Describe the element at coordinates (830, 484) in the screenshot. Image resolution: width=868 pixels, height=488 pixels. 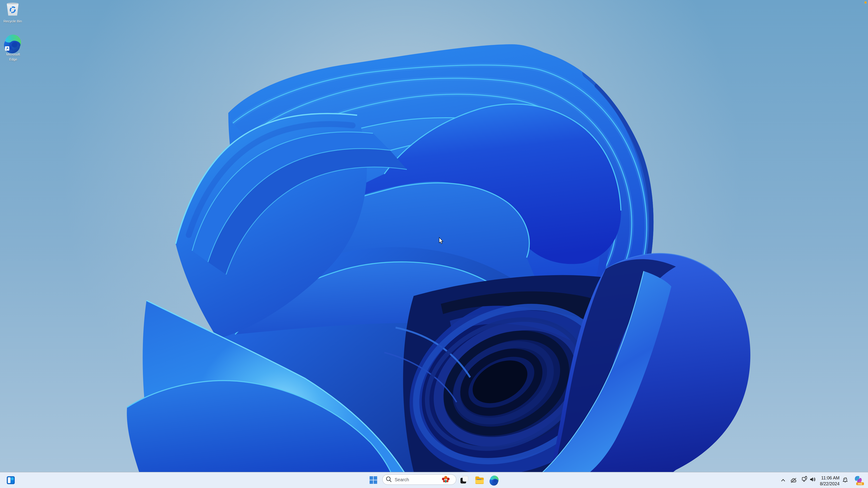
I see `svg-text: 8/22/2024` at that location.